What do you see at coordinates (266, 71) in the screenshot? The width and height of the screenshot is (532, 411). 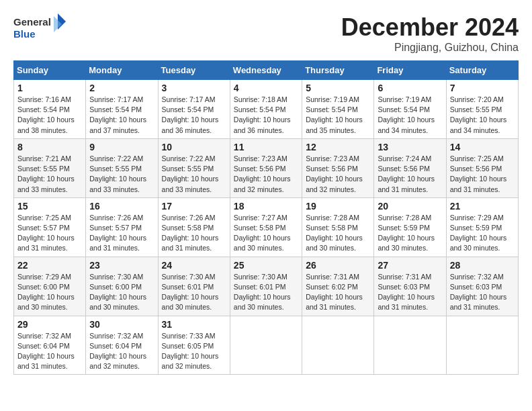 I see `calendar-header-row: Sunday Monday Tuesday Wednesday Thursday…` at bounding box center [266, 71].